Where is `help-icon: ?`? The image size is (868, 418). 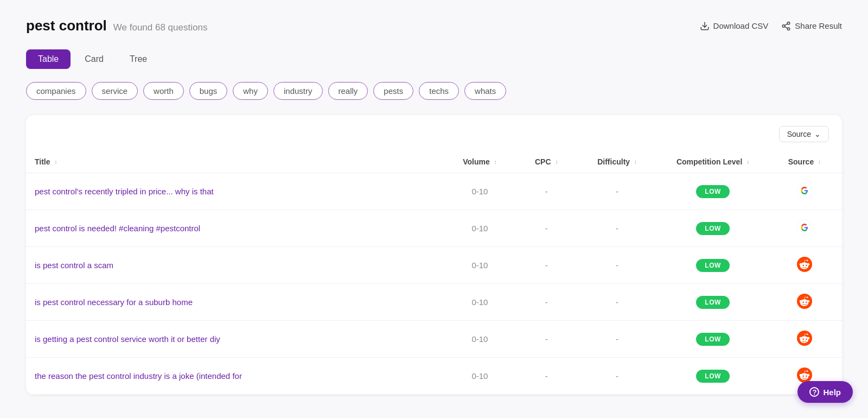
help-icon: ? is located at coordinates (814, 392).